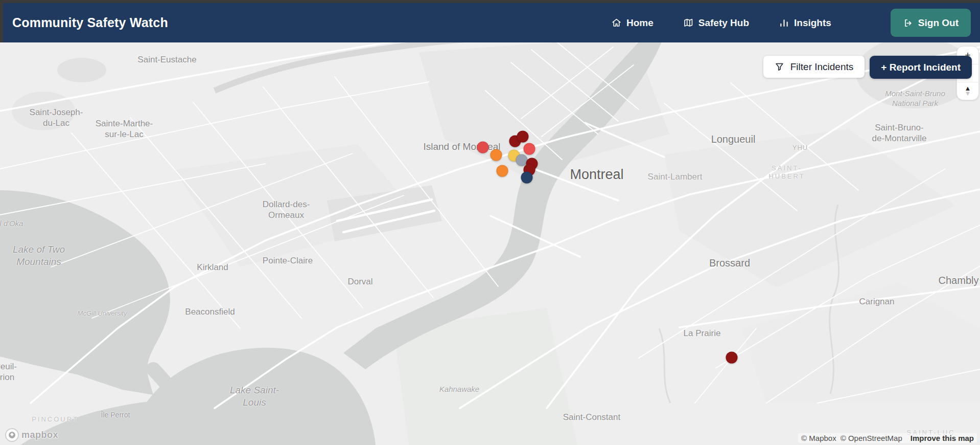  Describe the element at coordinates (938, 23) in the screenshot. I see `sign-out-label: Sign Out` at that location.